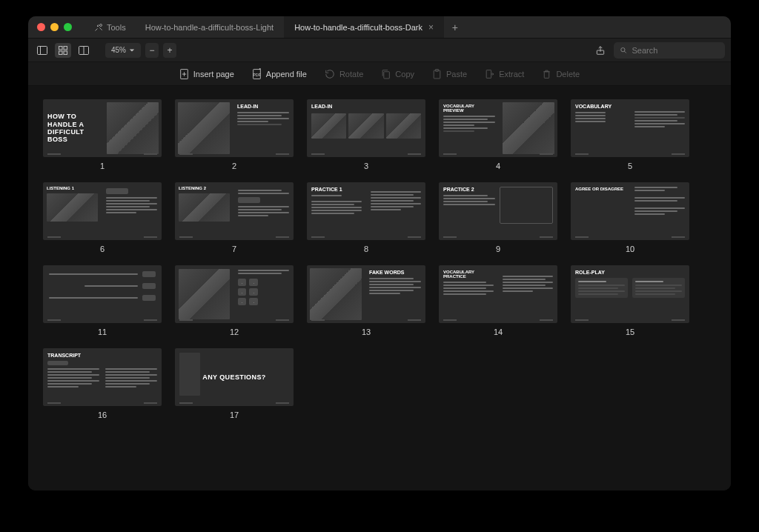 The image size is (759, 532). What do you see at coordinates (84, 50) in the screenshot?
I see `two-page-icon` at bounding box center [84, 50].